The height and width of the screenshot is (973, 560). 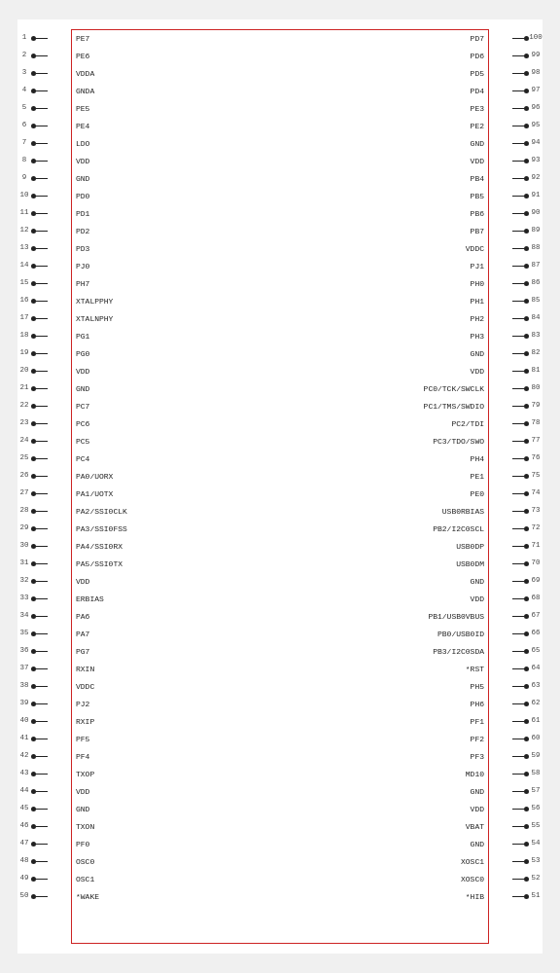 I want to click on pin-label: GND, so click(x=477, y=582).